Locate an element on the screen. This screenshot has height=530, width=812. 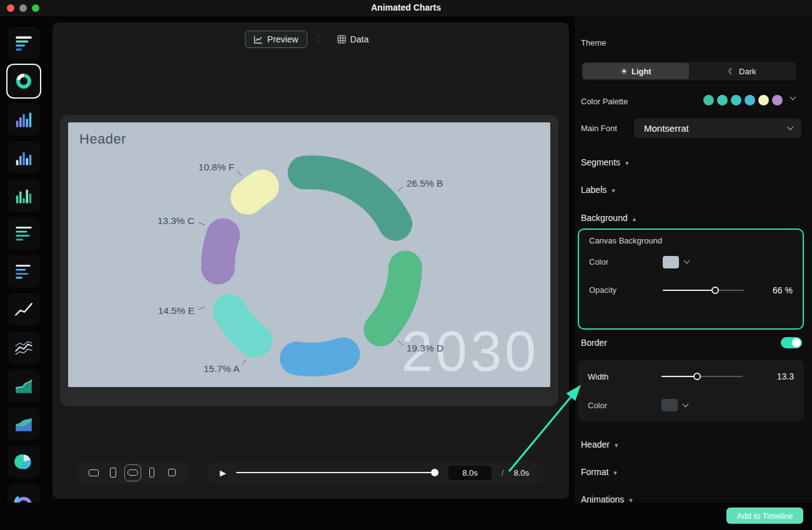
chart-type-line is located at coordinates (24, 310).